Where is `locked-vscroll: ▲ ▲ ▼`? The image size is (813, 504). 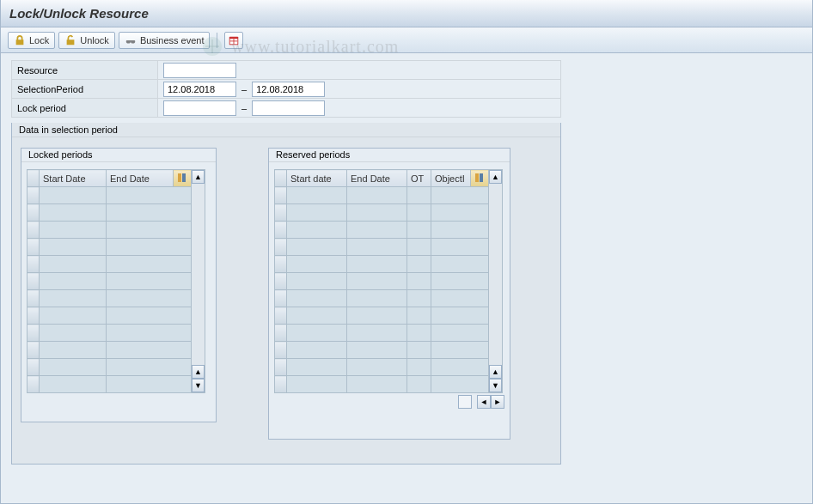
locked-vscroll: ▲ ▲ ▼ is located at coordinates (199, 282).